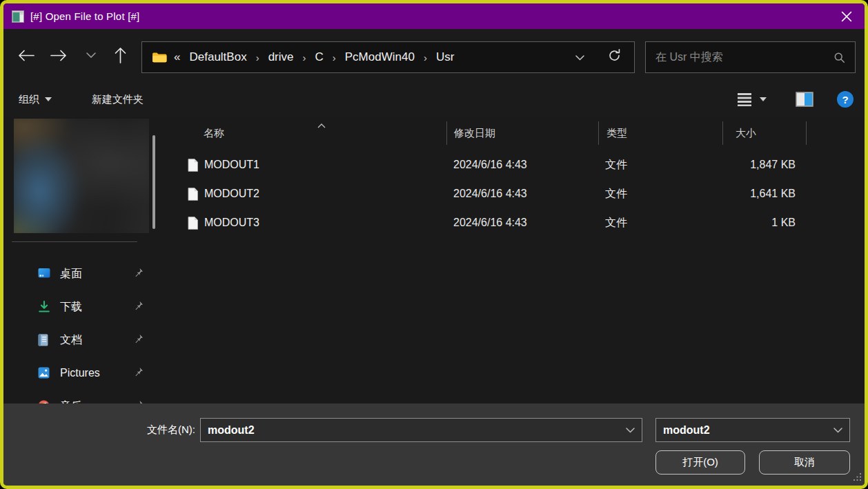  Describe the element at coordinates (59, 55) in the screenshot. I see `forward-icon` at that location.